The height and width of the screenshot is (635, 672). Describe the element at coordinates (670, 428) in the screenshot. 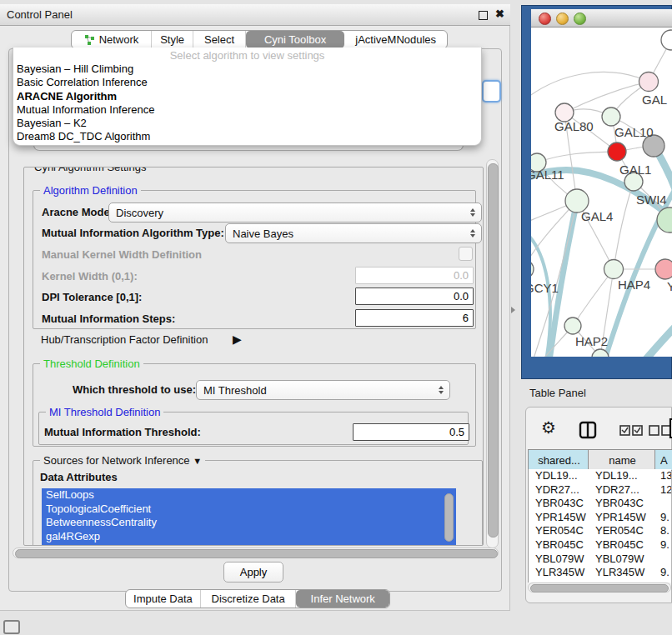

I see `new-table-icon` at that location.